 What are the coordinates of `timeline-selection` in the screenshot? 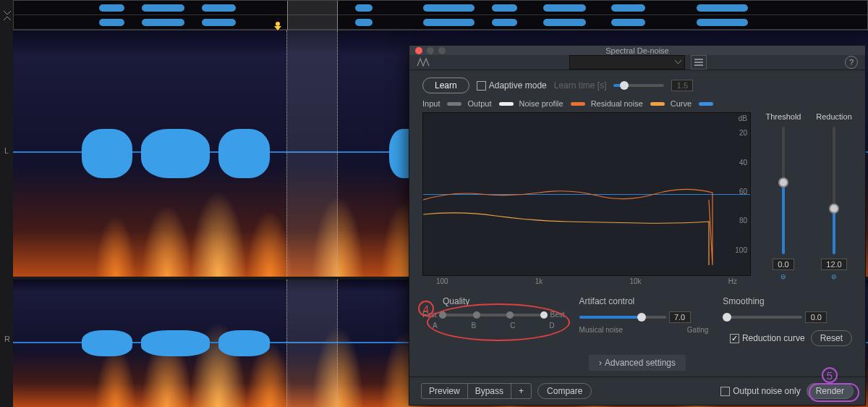 It's located at (312, 15).